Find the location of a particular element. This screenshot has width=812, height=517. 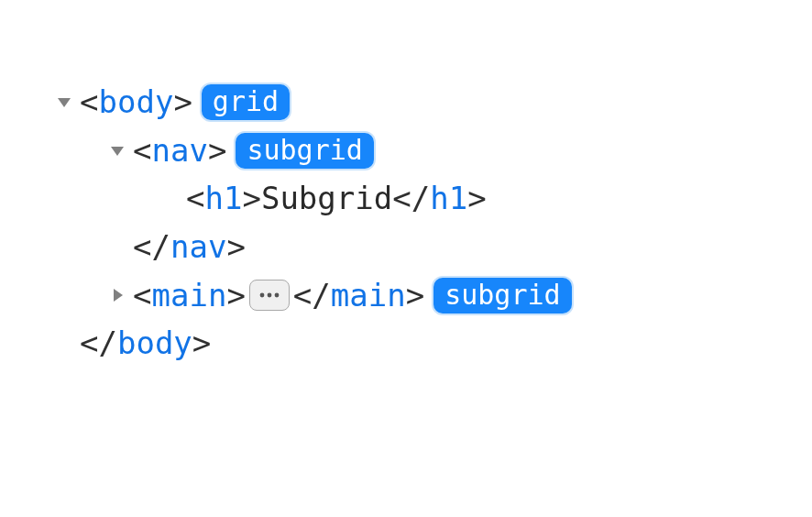

tag-name-h1-open: h1 is located at coordinates (224, 198).